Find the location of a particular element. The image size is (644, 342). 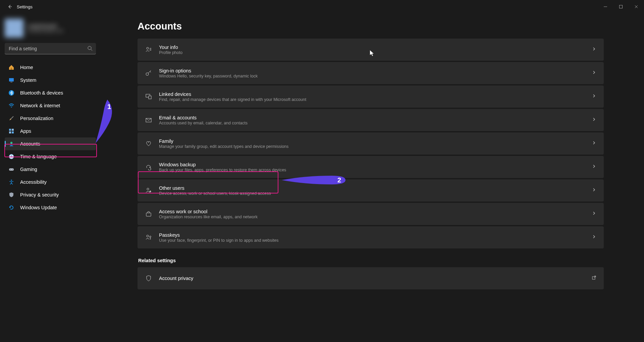

window-title: Settings is located at coordinates (25, 7).